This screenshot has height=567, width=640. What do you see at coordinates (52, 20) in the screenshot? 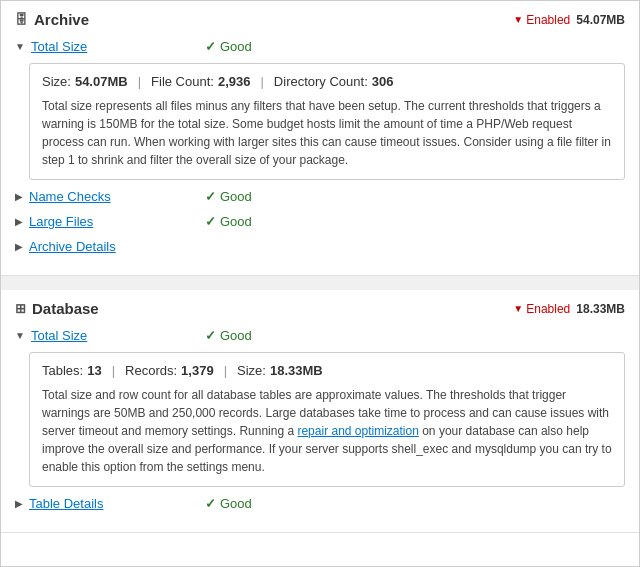
I see `archive-title-group: 🗄 Archive` at bounding box center [52, 20].